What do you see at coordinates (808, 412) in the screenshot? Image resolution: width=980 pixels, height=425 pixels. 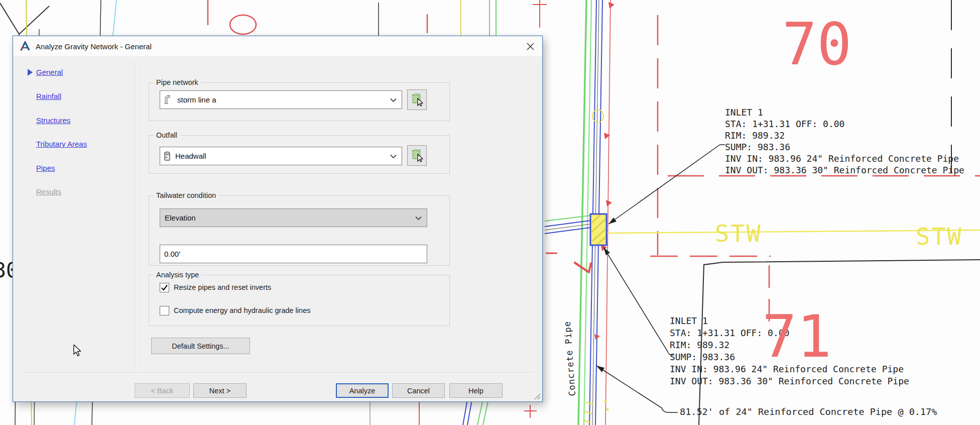 I see `pipe-length-callout: 81.52' of 24" Reinforced Concrete Pipe @…` at bounding box center [808, 412].